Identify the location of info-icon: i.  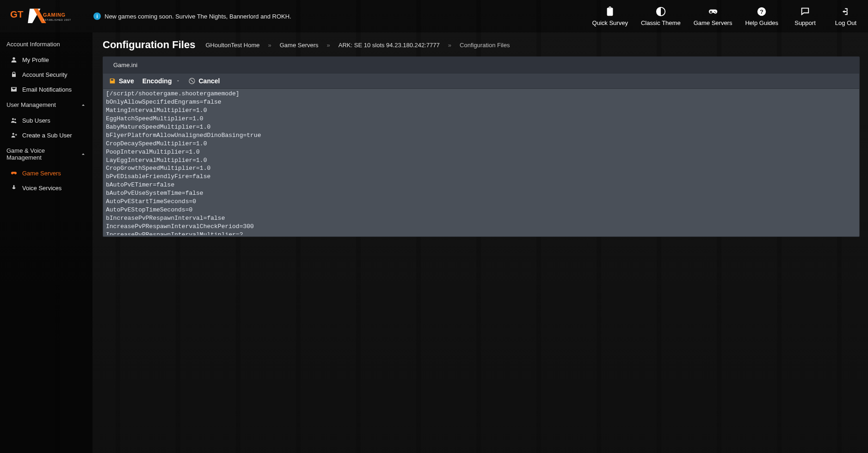
(97, 16).